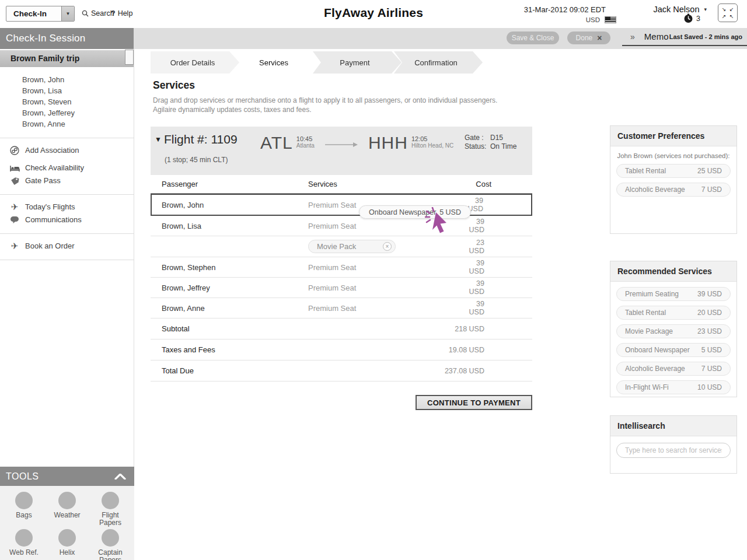 This screenshot has height=560, width=747. What do you see at coordinates (533, 38) in the screenshot?
I see `save-close-button: Save & Close` at bounding box center [533, 38].